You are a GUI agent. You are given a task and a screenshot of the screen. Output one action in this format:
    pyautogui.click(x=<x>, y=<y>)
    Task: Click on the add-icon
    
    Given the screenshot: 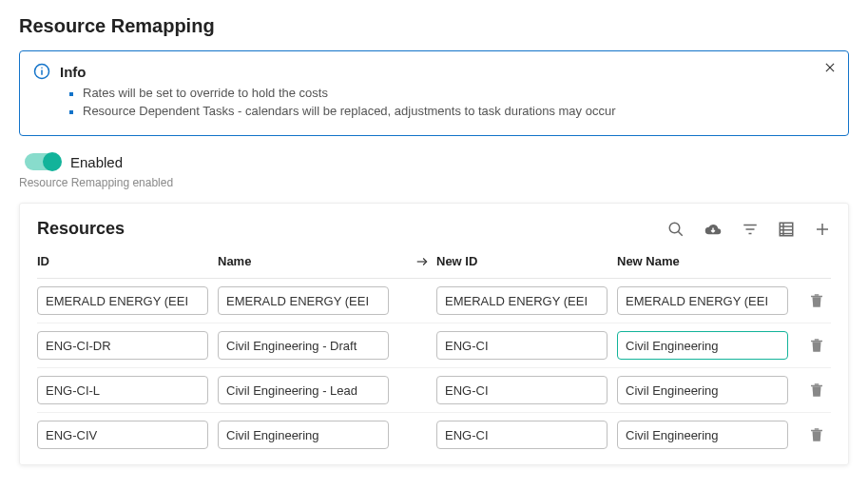 What is the action you would take?
    pyautogui.click(x=822, y=229)
    